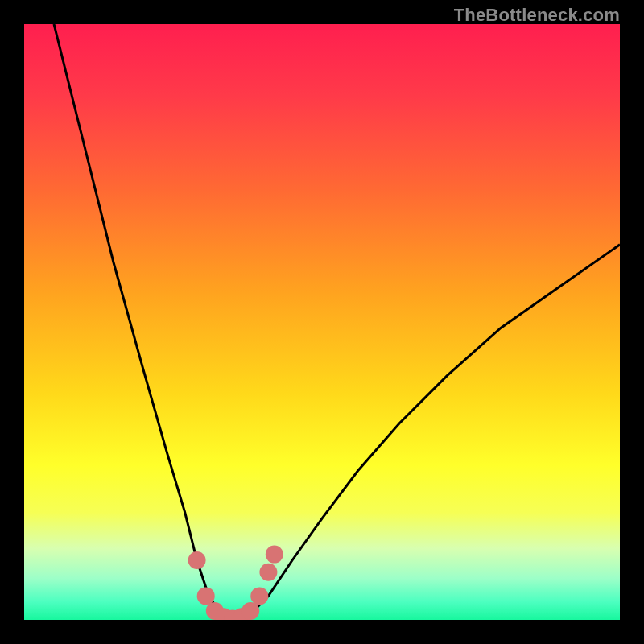 This screenshot has width=644, height=644. I want to click on watermark-text: TheBottleneck.com, so click(537, 15).